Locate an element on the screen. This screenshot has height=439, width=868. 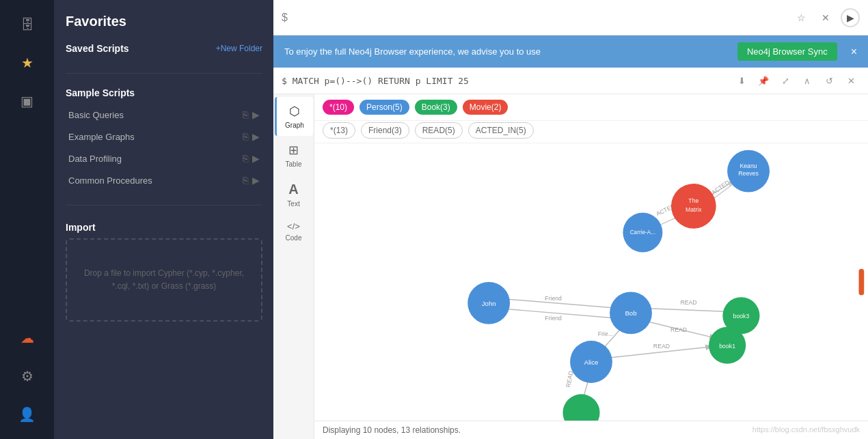
favorites-icon: ★ is located at coordinates (27, 63).